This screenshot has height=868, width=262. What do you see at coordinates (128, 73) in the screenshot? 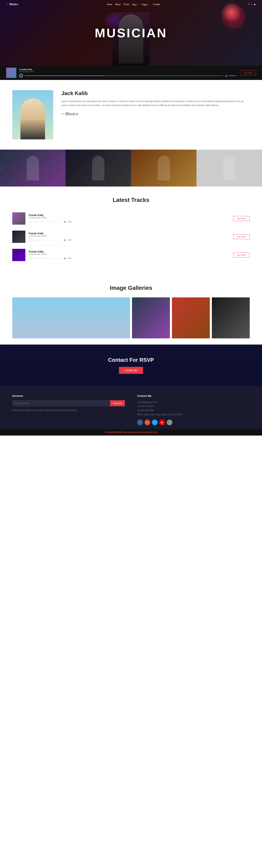
I see `player-info: Frando Kally 10 November, 2019 🔊` at bounding box center [128, 73].